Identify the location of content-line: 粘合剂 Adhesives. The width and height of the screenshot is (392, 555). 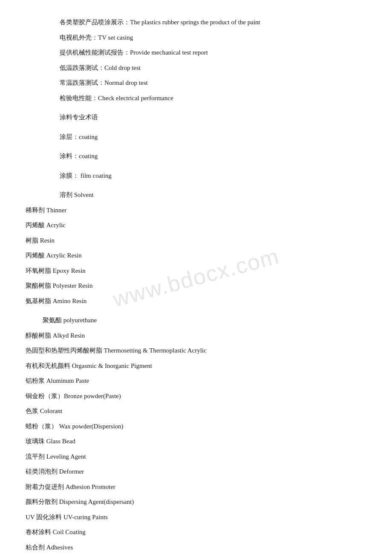
(196, 548).